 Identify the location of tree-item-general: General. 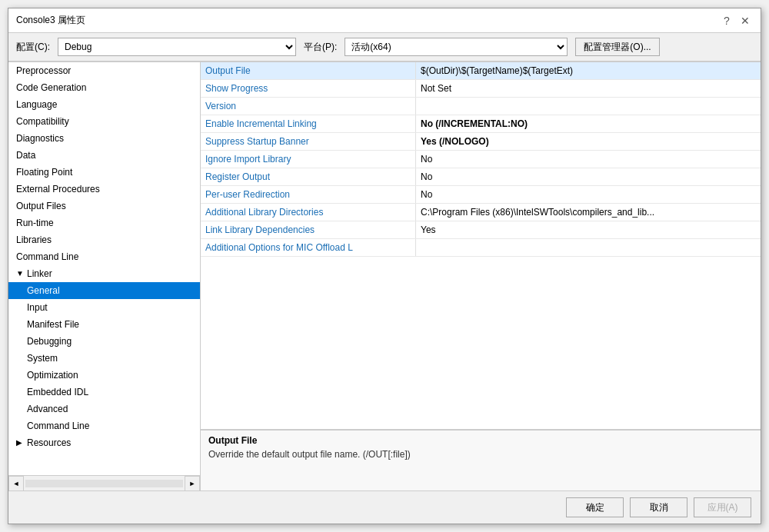
(105, 291).